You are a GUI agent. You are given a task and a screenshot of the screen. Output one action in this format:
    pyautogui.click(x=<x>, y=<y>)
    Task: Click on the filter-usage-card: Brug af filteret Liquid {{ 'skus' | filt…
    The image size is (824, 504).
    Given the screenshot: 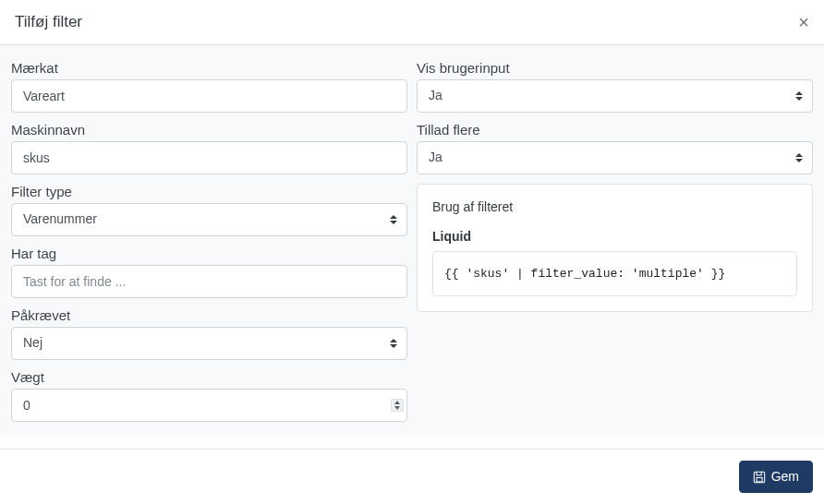 What is the action you would take?
    pyautogui.click(x=615, y=247)
    